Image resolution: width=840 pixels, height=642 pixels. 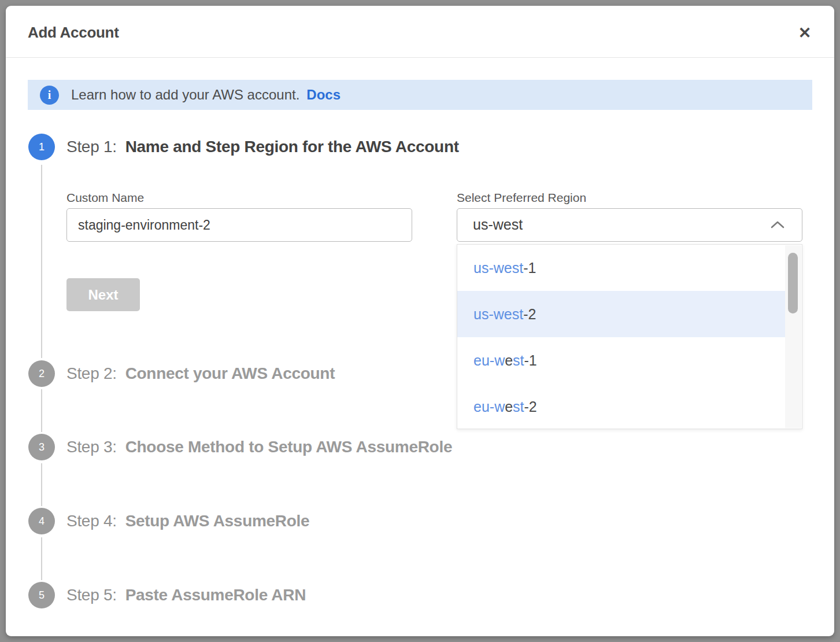 I want to click on step-3-heading: Step 3:Choose Method to Setup AWS Assume…, so click(x=259, y=447).